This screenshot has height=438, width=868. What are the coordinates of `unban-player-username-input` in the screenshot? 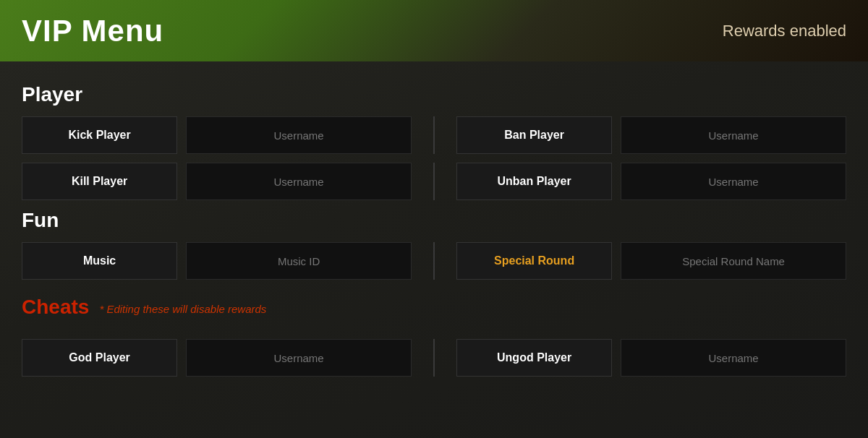 It's located at (733, 181).